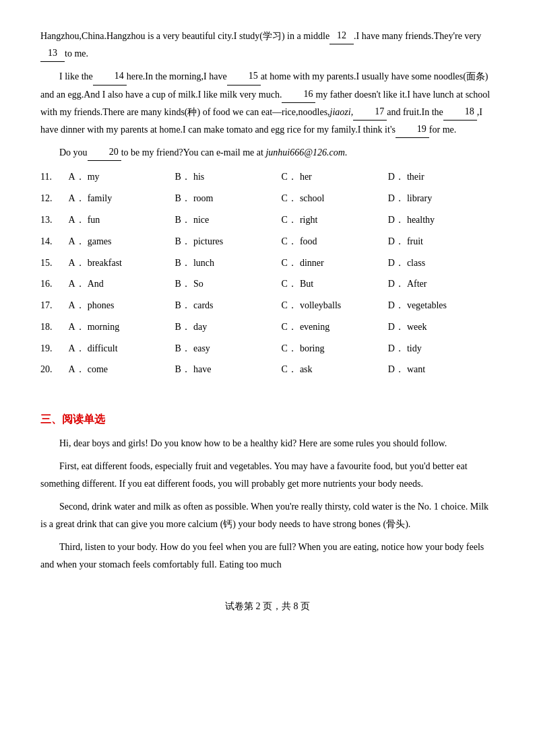 The width and height of the screenshot is (535, 756). Describe the element at coordinates (55, 242) in the screenshot. I see `q-number: 14.` at that location.